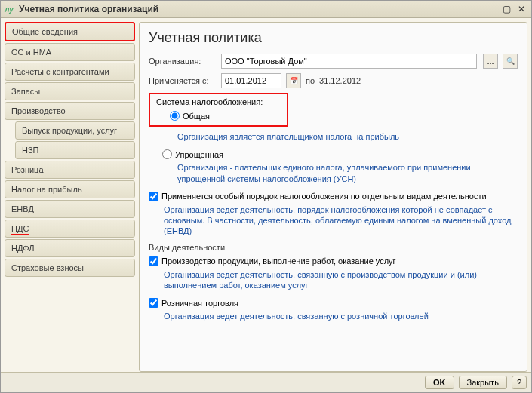 This screenshot has width=532, height=393. Describe the element at coordinates (334, 61) in the screenshot. I see `org-row: Организация: ООО "Торговый Дом" ... 🔍` at that location.